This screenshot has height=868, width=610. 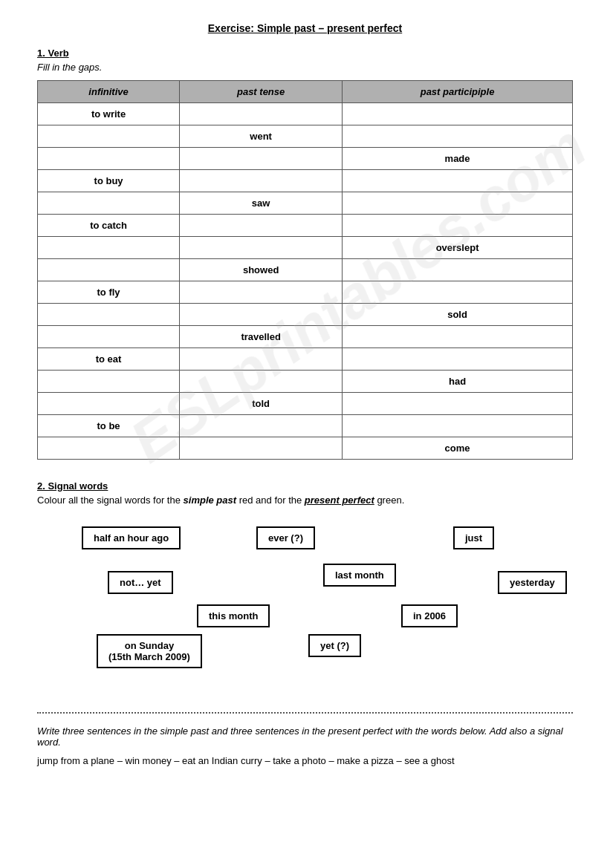 I want to click on table-cell: to be, so click(x=108, y=426).